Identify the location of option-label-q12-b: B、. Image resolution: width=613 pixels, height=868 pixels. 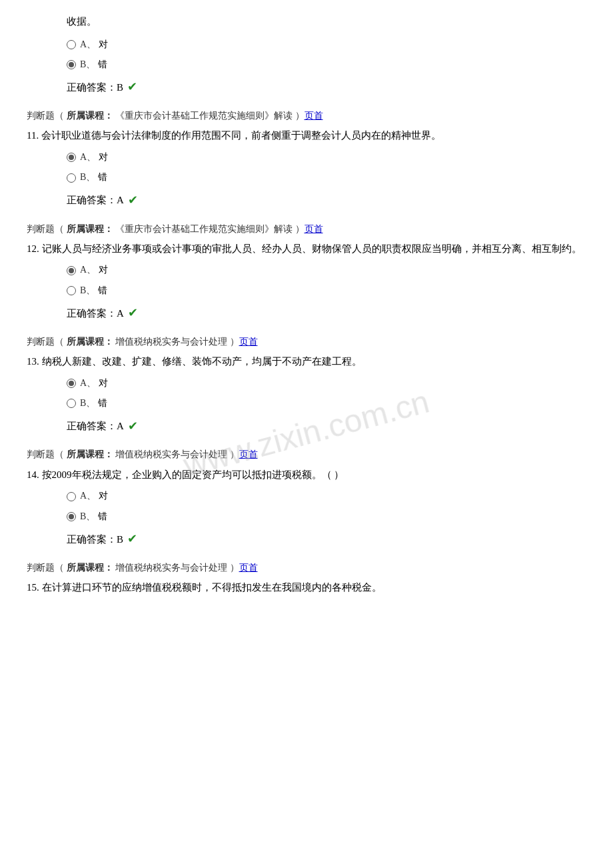
(88, 291).